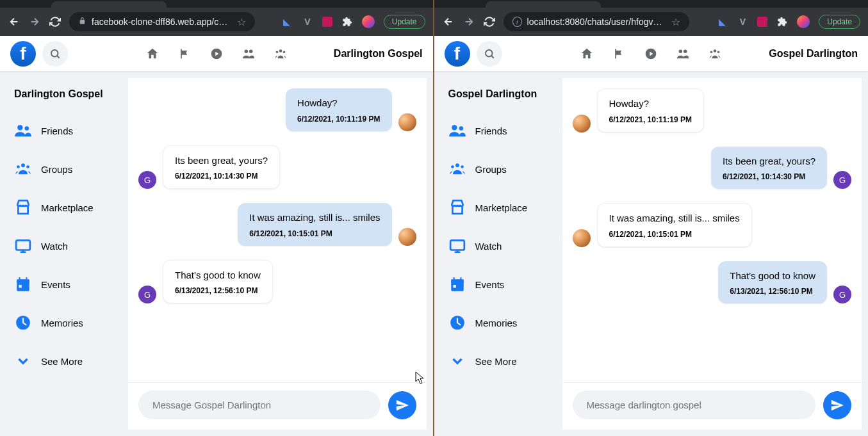  Describe the element at coordinates (498, 254) in the screenshot. I see `sidebar: Gospel Darlington Friends Groups Marketp…` at that location.